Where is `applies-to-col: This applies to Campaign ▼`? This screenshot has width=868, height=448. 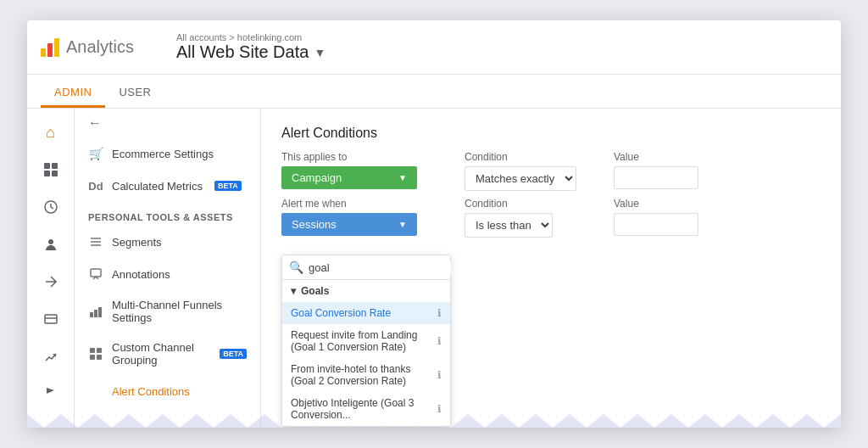
applies-to-col: This applies to Campaign ▼ is located at coordinates (366, 170).